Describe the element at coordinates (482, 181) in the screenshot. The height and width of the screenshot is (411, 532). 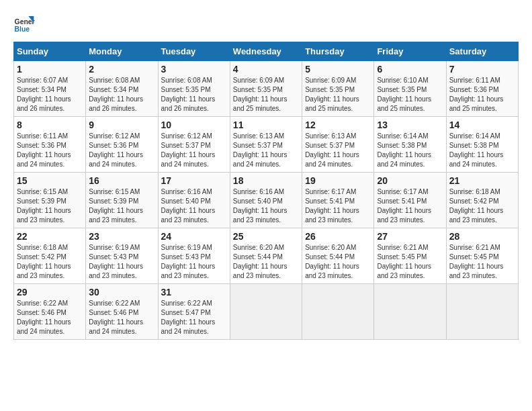
I see `day-number: 21` at that location.